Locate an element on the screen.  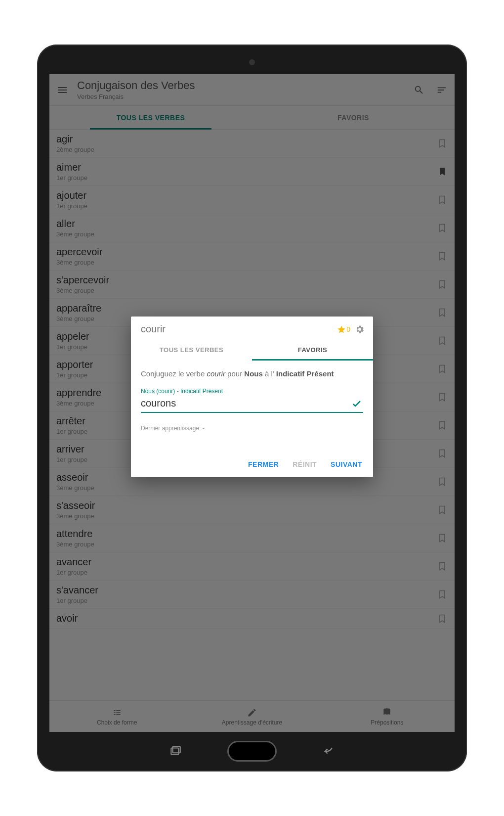
last-learning: Dernièr apprentissage: - is located at coordinates (252, 428).